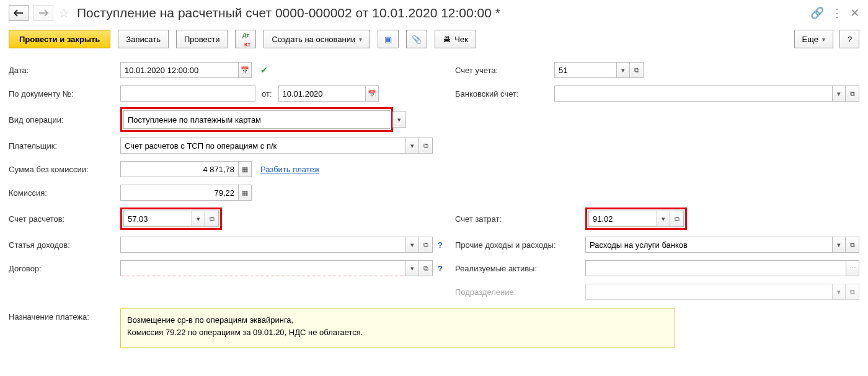 This screenshot has width=868, height=376. What do you see at coordinates (388, 40) in the screenshot?
I see `structure-icon: ▣` at bounding box center [388, 40].